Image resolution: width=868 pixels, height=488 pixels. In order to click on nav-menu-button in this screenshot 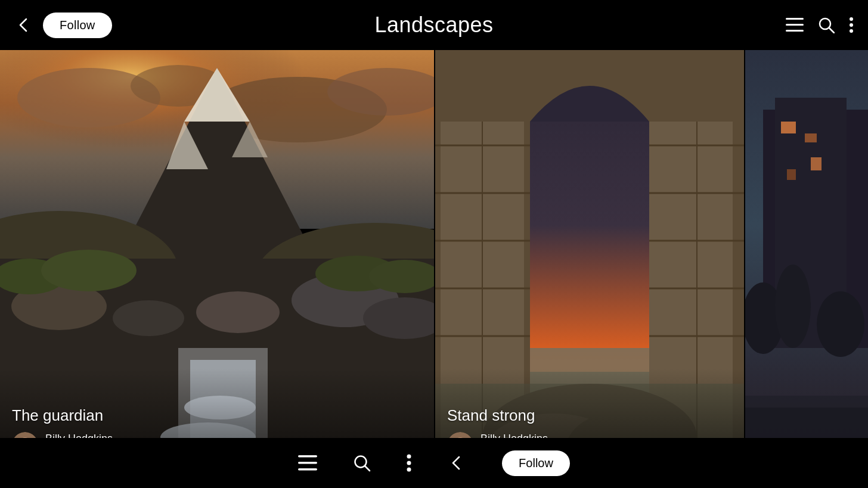, I will do `click(308, 463)`.